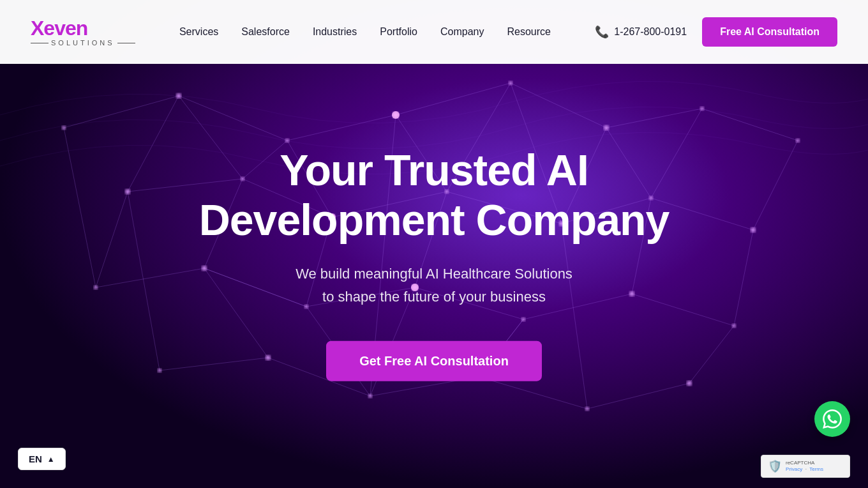 The height and width of the screenshot is (488, 868). I want to click on hero-title-line2: Development Company, so click(434, 220).